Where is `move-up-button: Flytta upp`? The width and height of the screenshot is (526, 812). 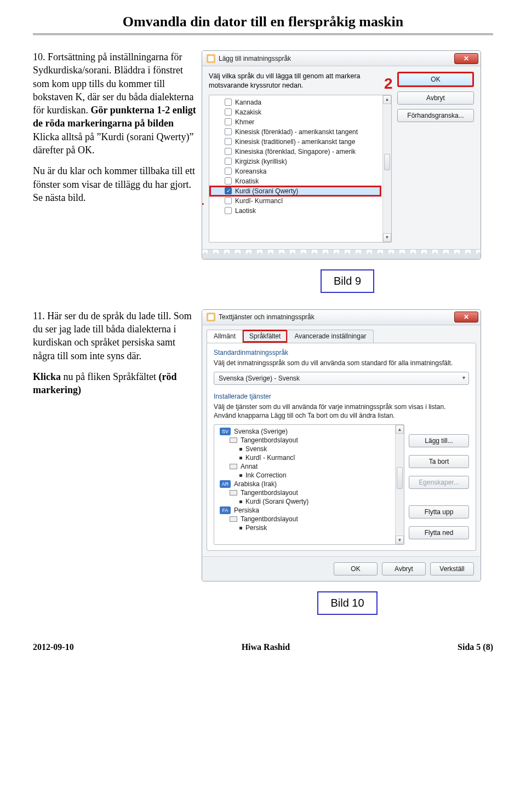
move-up-button: Flytta upp is located at coordinates (439, 512).